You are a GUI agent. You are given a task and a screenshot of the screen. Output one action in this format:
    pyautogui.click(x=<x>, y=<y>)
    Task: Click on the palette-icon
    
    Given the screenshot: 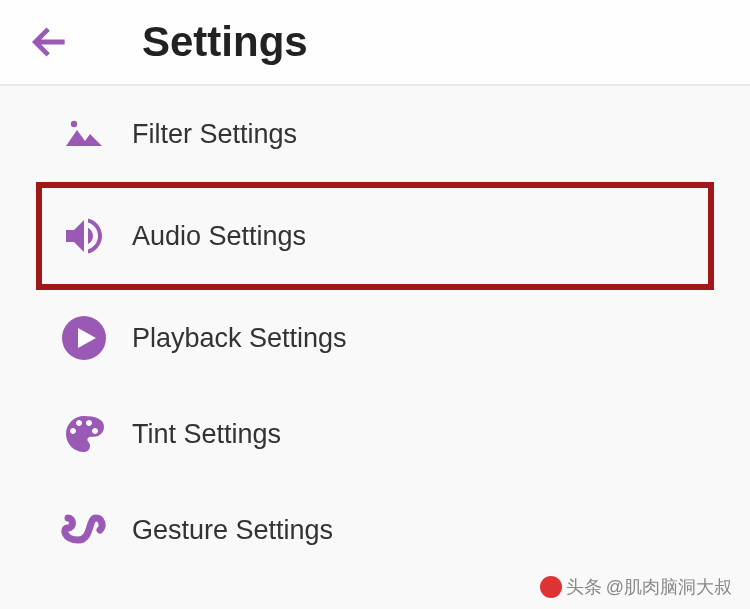 What is the action you would take?
    pyautogui.click(x=84, y=434)
    